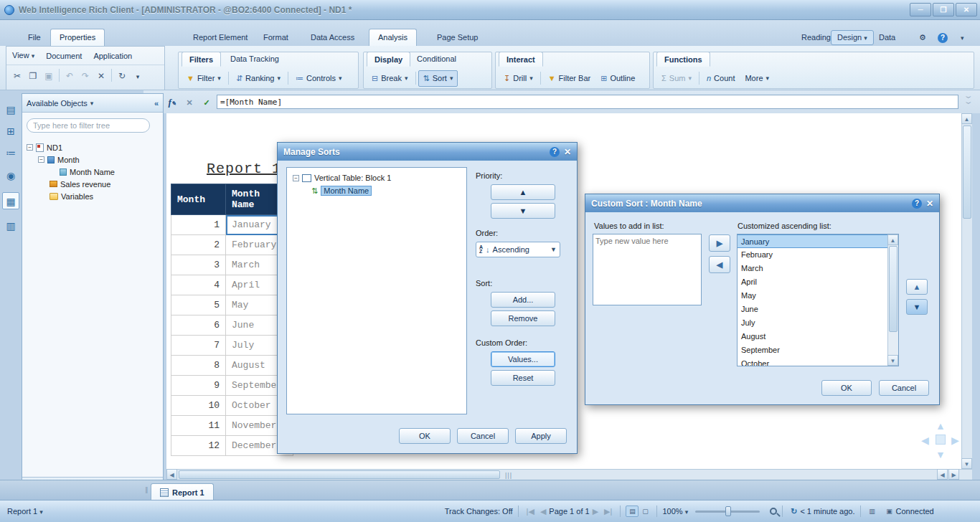  I want to click on table-cell: 12, so click(199, 446).